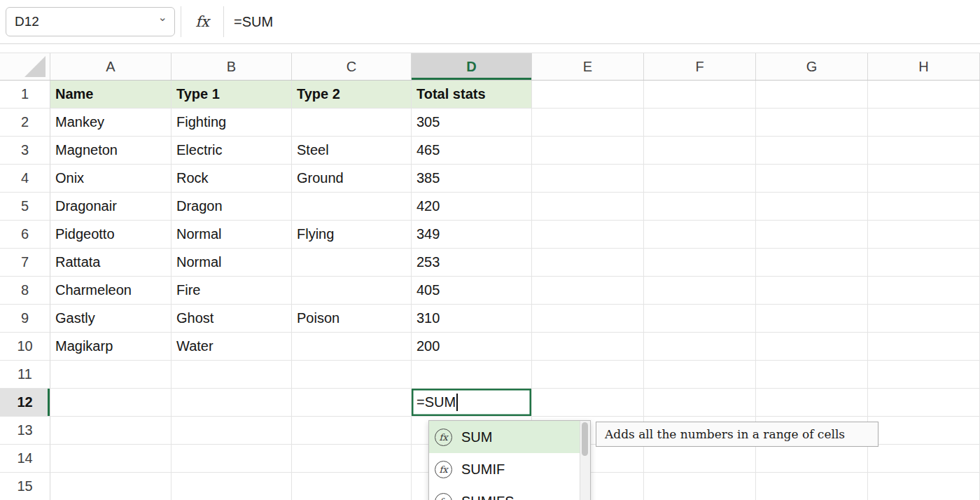 This screenshot has height=500, width=980. Describe the element at coordinates (588, 207) in the screenshot. I see `cell-E5` at that location.